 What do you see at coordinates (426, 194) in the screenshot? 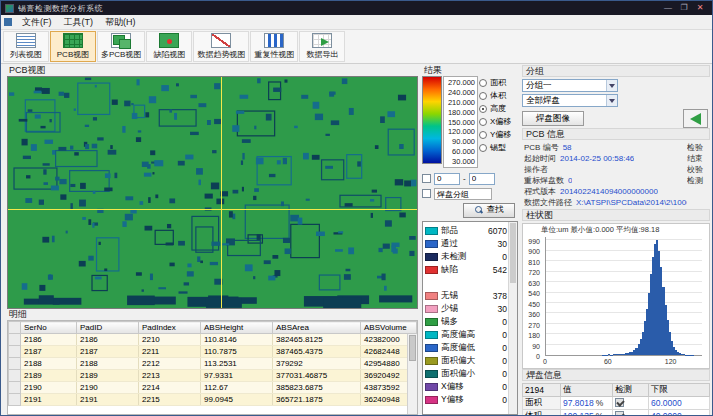
I see `pad-group-checkbox` at bounding box center [426, 194].